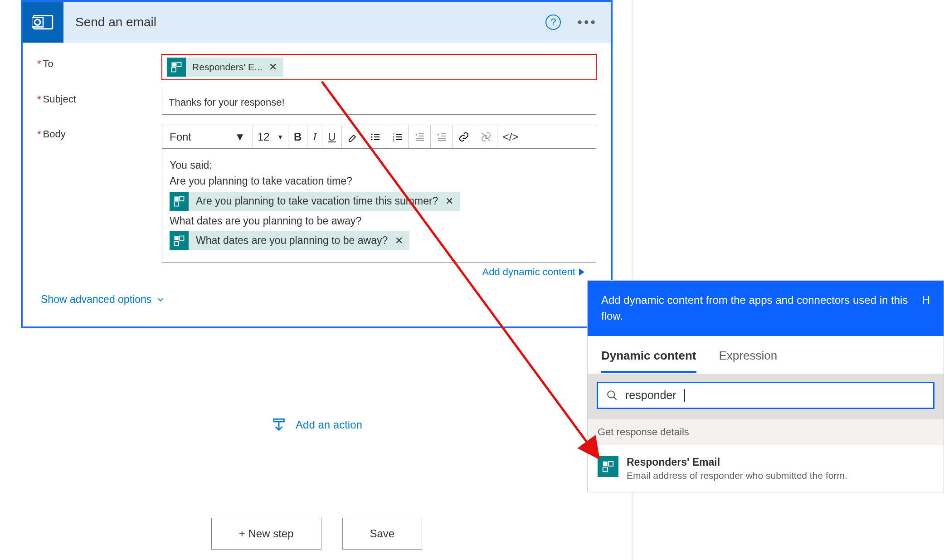  I want to click on card-header: Send an email ? •••, so click(316, 22).